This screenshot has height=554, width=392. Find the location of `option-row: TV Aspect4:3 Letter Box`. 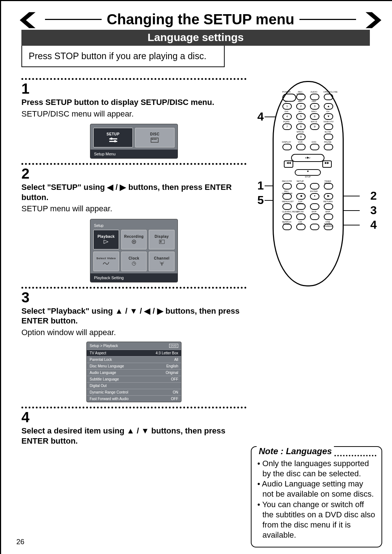

option-row: TV Aspect4:3 Letter Box is located at coordinates (134, 353).